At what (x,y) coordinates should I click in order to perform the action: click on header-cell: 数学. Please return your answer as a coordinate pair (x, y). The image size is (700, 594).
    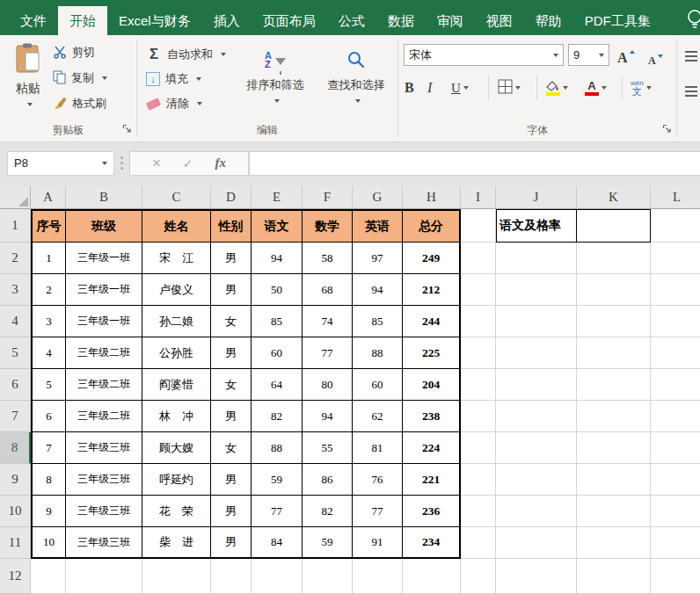
    Looking at the image, I should click on (327, 226).